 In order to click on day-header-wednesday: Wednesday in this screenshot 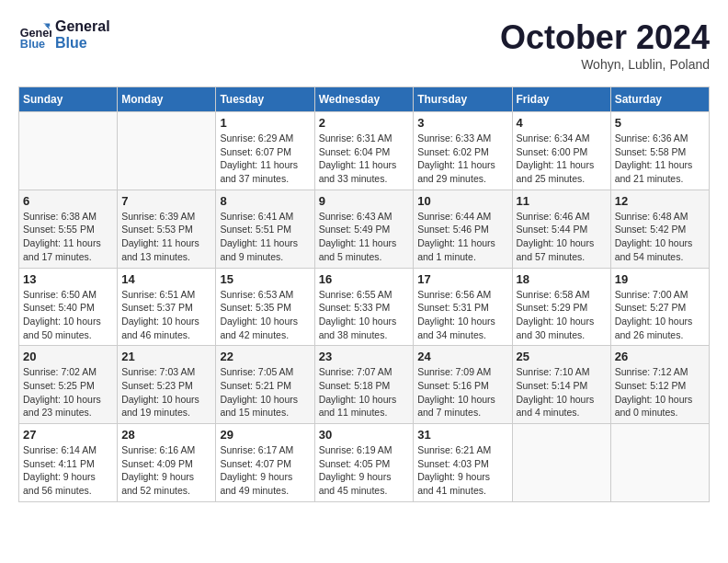, I will do `click(364, 99)`.